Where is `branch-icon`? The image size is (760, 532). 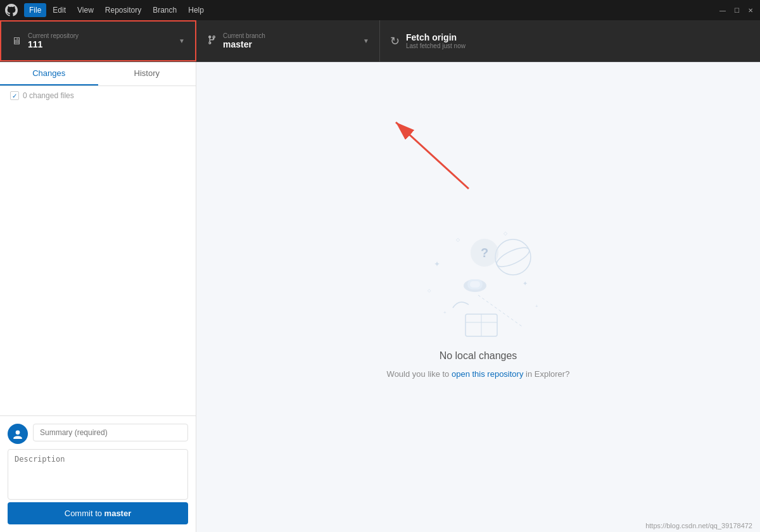 branch-icon is located at coordinates (212, 41).